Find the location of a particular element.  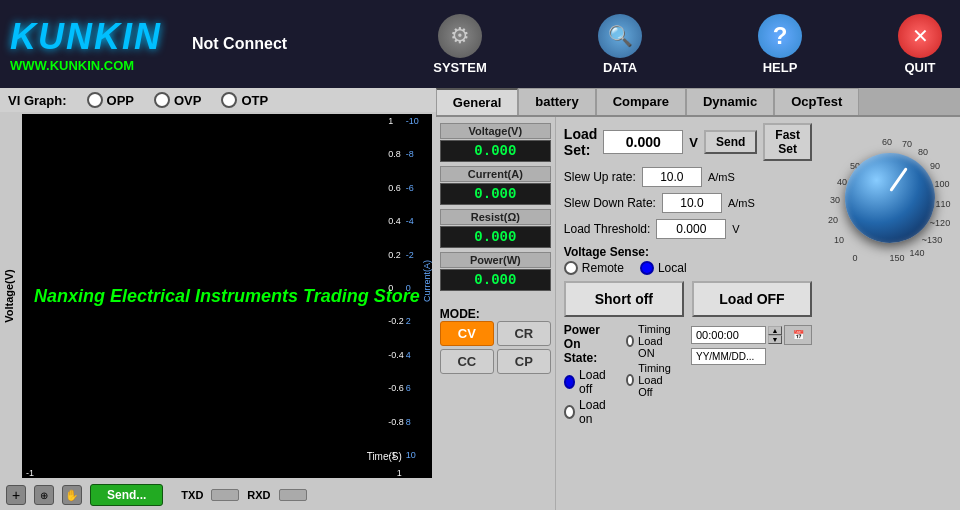

date-format-input is located at coordinates (728, 356).